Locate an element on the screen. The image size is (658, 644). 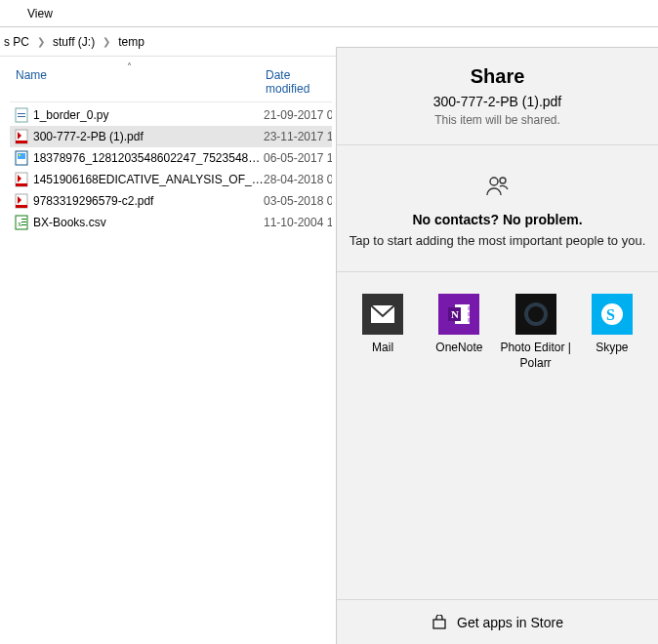
file-row: 300-777-2-PB (1).pdf23-11-2017 11 is located at coordinates (171, 137).